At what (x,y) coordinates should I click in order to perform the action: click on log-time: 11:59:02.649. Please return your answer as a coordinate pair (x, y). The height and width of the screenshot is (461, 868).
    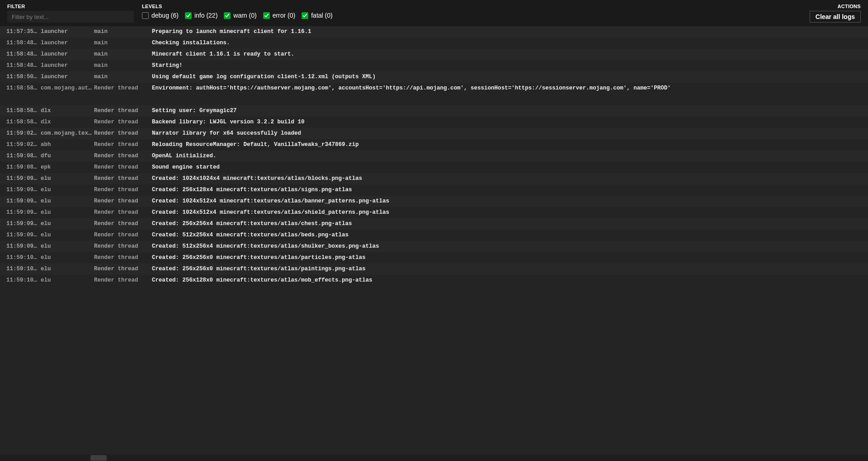
    Looking at the image, I should click on (19, 145).